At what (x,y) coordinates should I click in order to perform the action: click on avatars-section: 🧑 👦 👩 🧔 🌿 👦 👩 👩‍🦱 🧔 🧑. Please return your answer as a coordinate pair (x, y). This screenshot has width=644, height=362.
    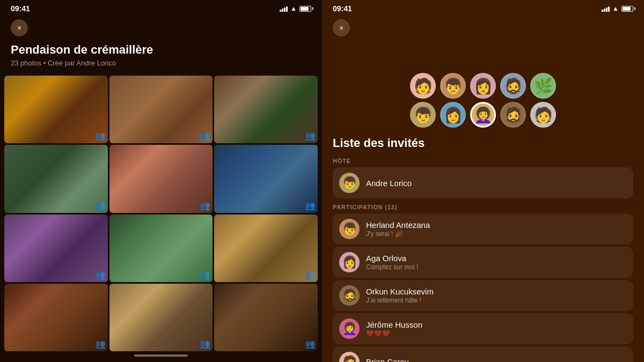
    Looking at the image, I should click on (483, 102).